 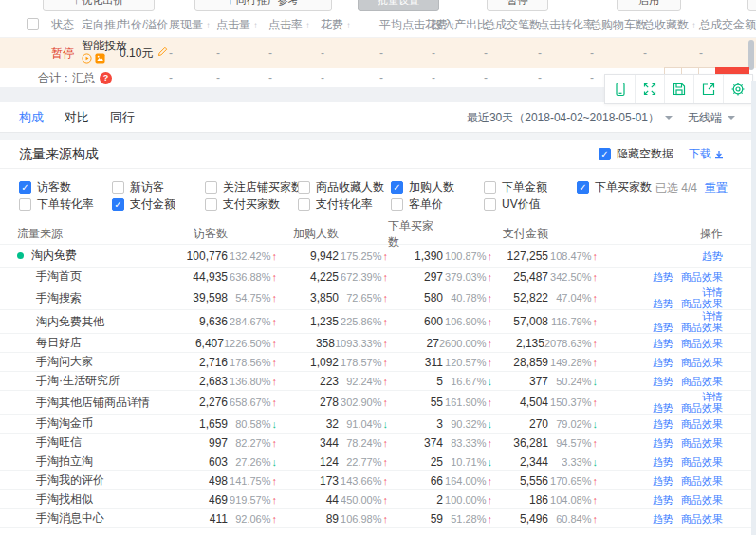 I want to click on metric-checkbox-item: 客单价, so click(x=437, y=205).